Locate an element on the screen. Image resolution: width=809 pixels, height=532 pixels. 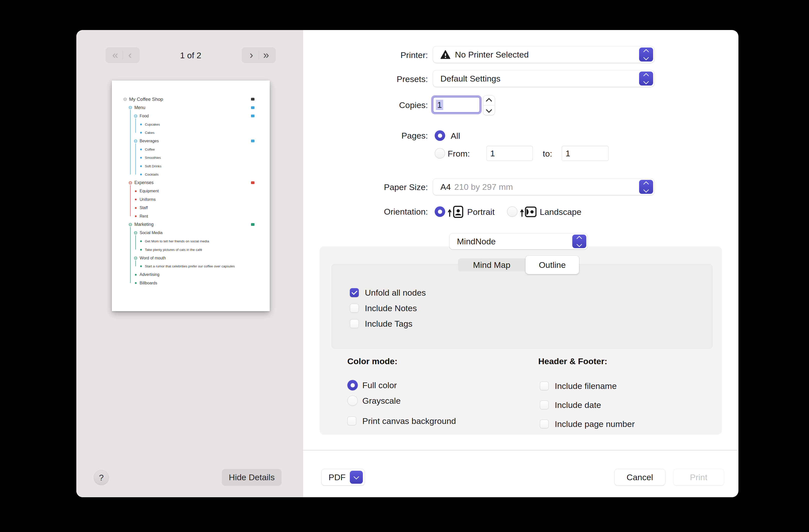
cancel-button: Cancel is located at coordinates (640, 477).